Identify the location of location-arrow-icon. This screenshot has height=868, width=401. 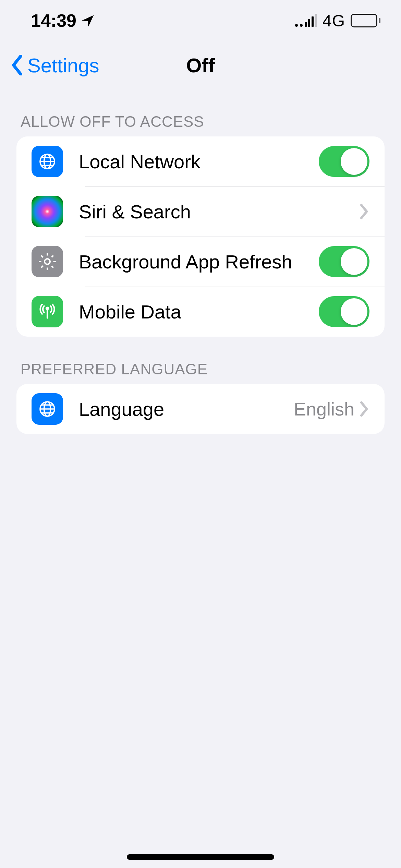
(88, 21).